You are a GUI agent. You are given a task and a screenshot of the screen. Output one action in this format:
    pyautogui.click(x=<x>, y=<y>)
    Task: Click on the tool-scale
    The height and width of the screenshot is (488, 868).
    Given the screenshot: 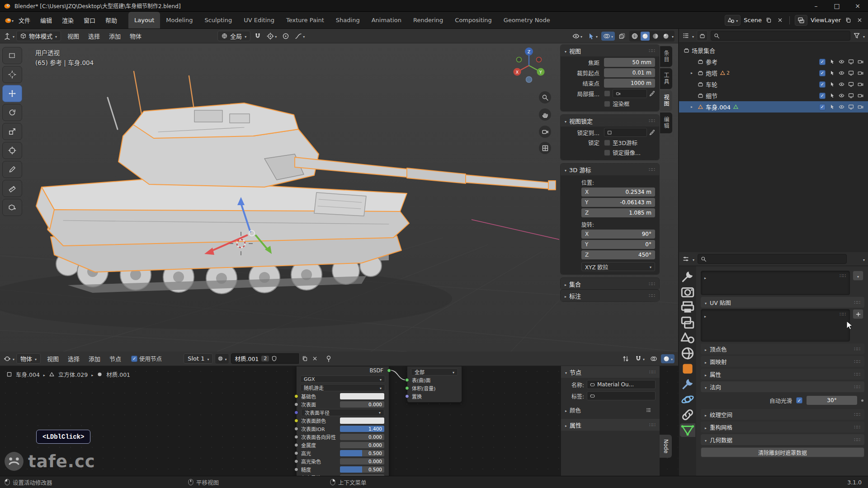 What is the action you would take?
    pyautogui.click(x=12, y=131)
    